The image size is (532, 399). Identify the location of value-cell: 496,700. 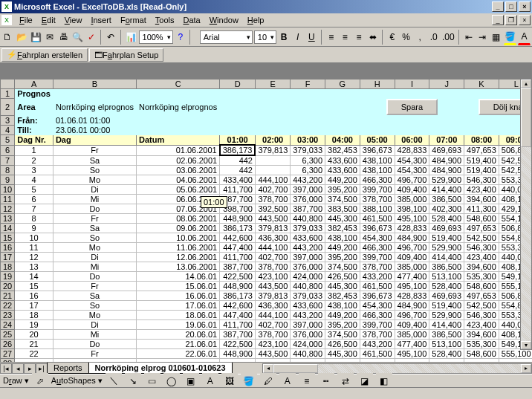
(412, 315).